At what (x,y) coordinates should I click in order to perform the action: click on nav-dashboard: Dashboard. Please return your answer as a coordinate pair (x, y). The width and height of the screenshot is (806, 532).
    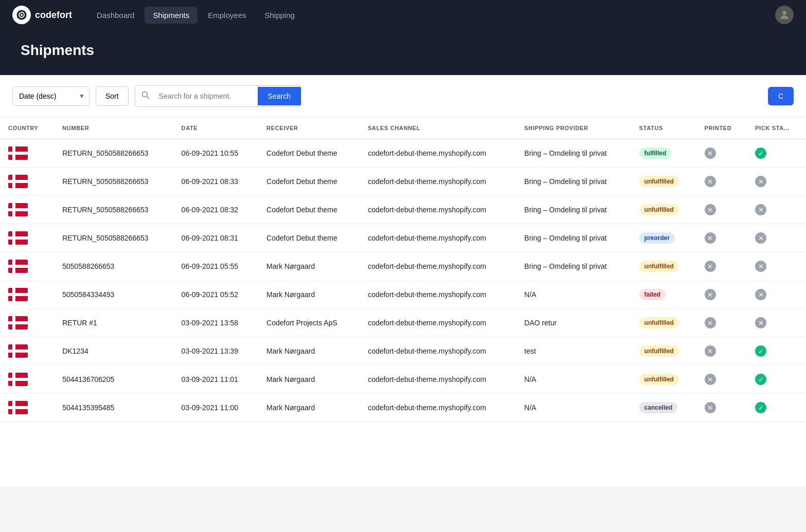
    Looking at the image, I should click on (115, 15).